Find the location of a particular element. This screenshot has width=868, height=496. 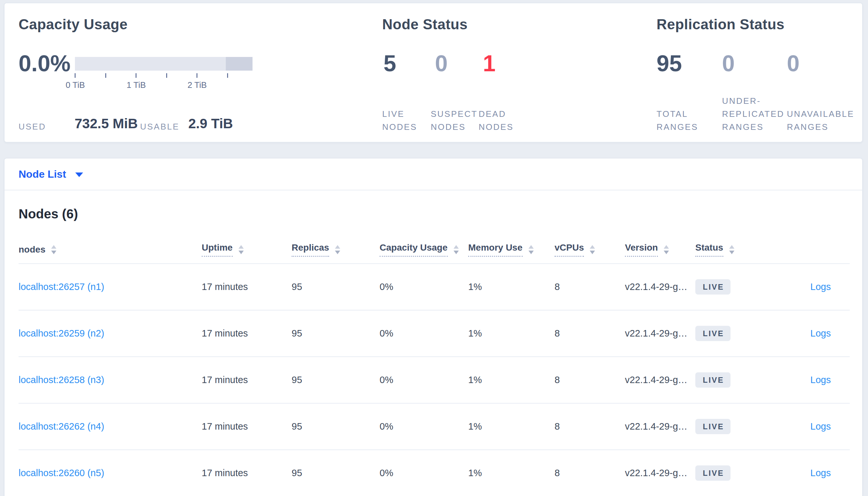

node-link: localhost:26257 (n1) is located at coordinates (61, 287).